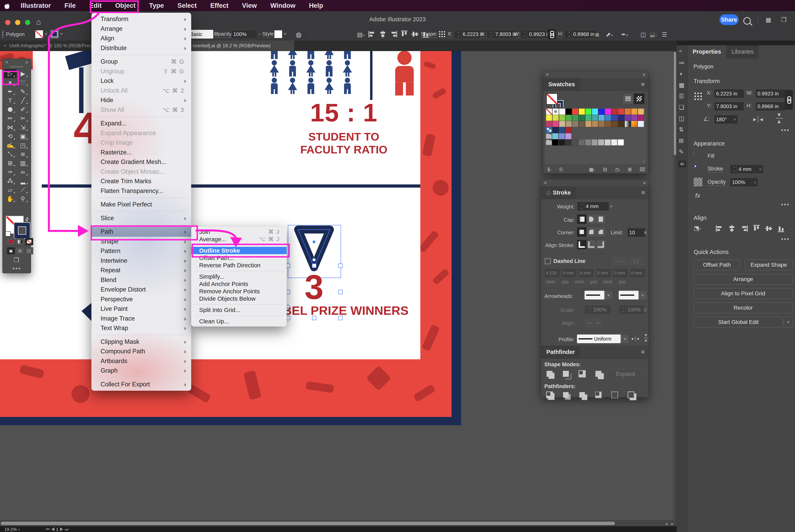  Describe the element at coordinates (639, 99) in the screenshot. I see `swatches-grid-view-button` at that location.